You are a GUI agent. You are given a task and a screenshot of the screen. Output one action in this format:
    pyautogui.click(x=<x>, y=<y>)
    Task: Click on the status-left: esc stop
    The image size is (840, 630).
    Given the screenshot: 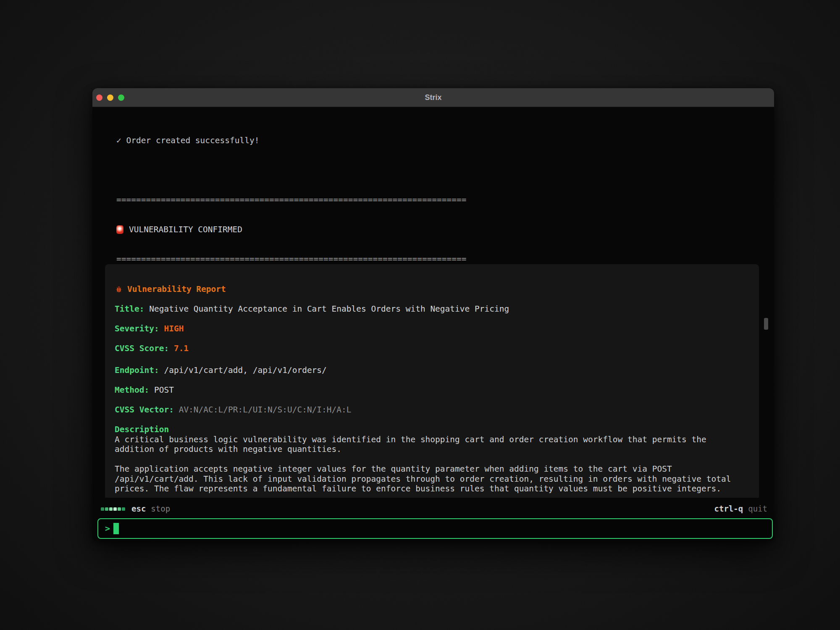 What is the action you would take?
    pyautogui.click(x=135, y=509)
    